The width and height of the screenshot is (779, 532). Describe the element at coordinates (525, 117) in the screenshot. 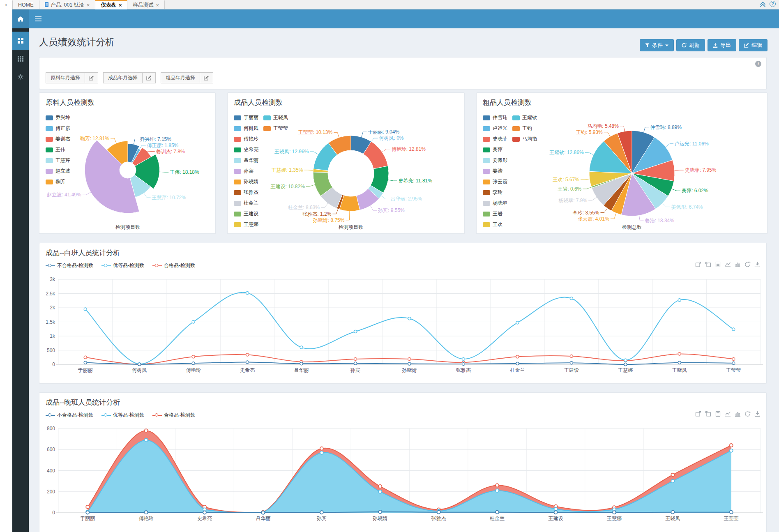

I see `legend-item: 王耀钦` at that location.